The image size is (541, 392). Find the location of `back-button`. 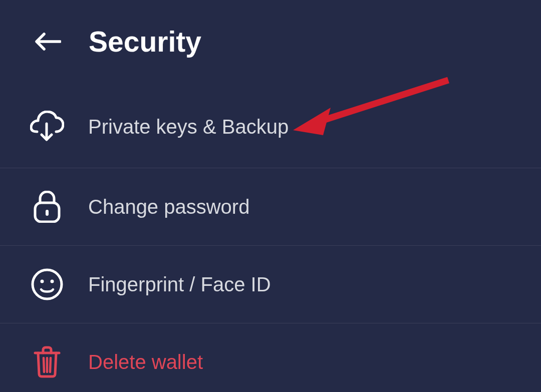

back-button is located at coordinates (48, 42).